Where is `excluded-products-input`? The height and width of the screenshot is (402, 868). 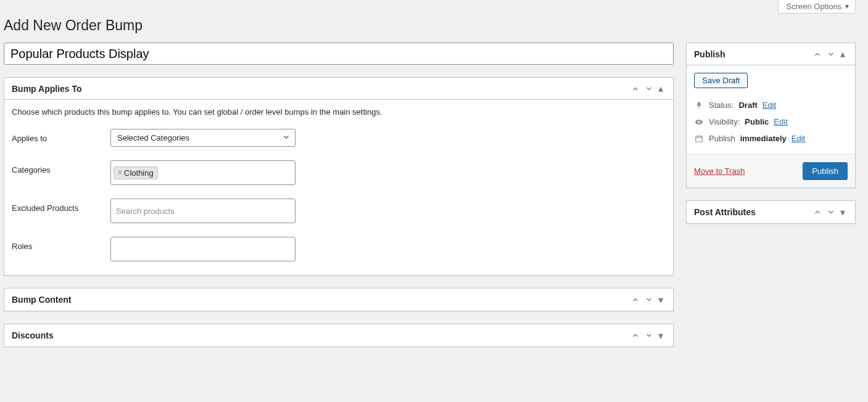 excluded-products-input is located at coordinates (203, 211).